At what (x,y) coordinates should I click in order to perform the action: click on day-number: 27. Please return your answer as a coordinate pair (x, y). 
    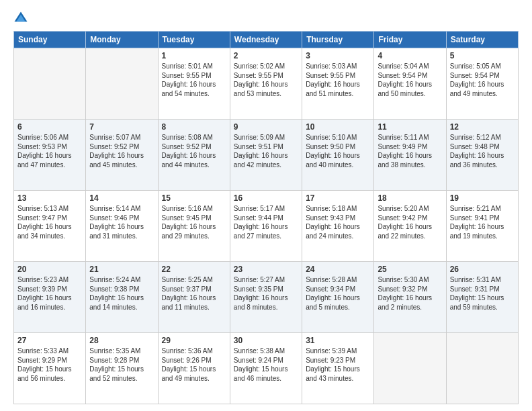
    Looking at the image, I should click on (50, 340).